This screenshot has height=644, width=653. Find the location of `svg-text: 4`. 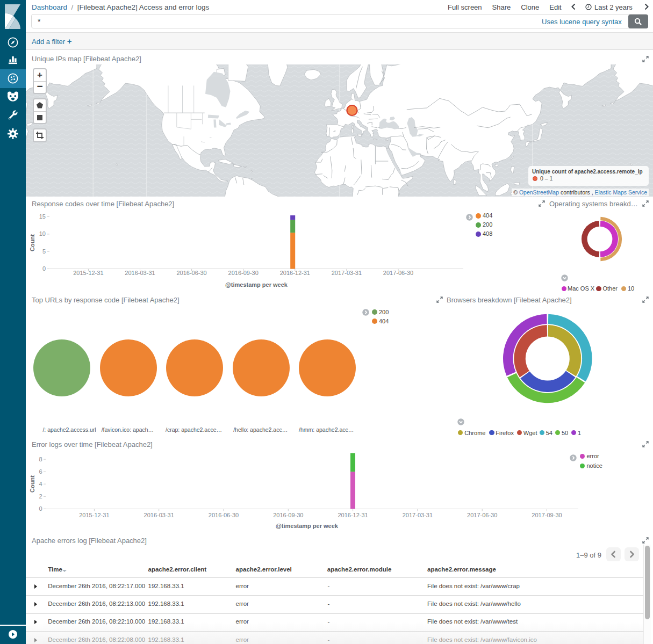

svg-text: 4 is located at coordinates (41, 484).